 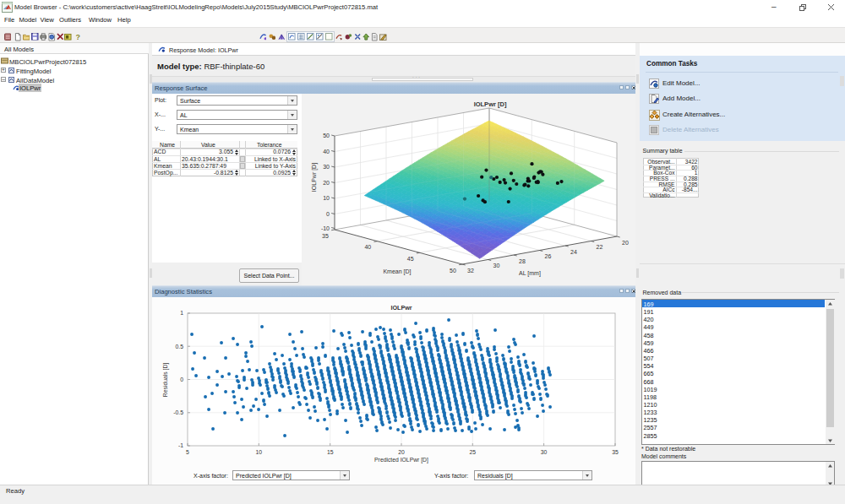 I want to click on svg-text: IOLPwr, so click(x=401, y=307).